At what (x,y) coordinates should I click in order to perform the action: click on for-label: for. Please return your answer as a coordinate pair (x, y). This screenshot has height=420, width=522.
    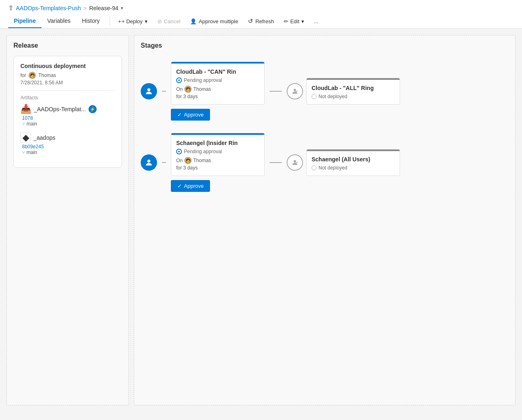
    Looking at the image, I should click on (23, 75).